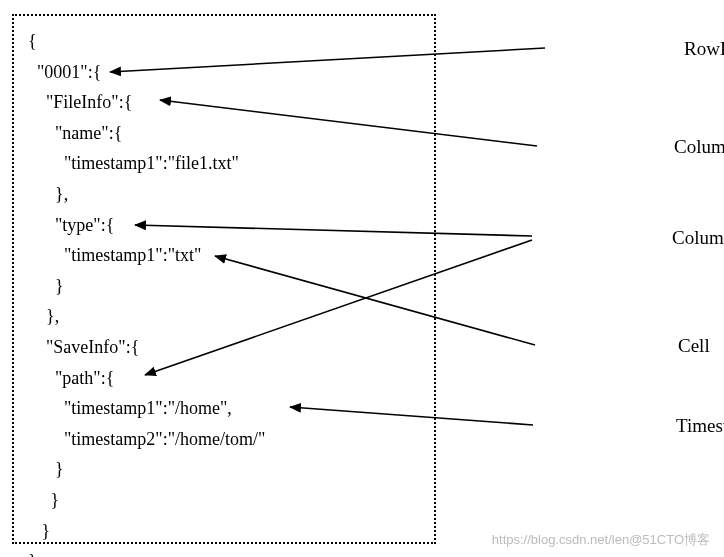 This screenshot has height=557, width=724. I want to click on json-line-type: "type":{, so click(224, 226).